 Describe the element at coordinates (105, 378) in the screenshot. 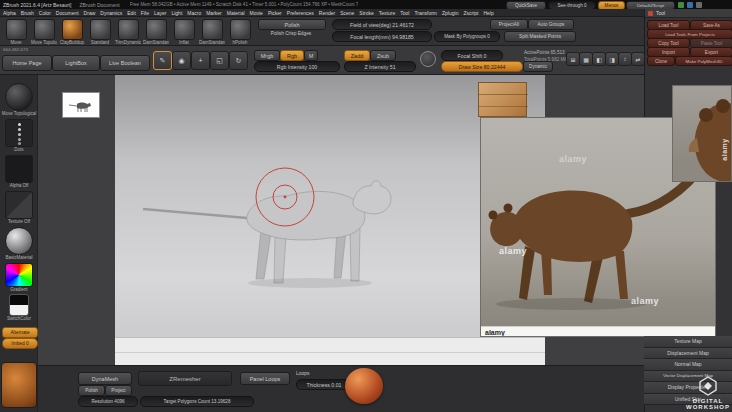

I see `dynamesh-button: DynaMesh` at that location.